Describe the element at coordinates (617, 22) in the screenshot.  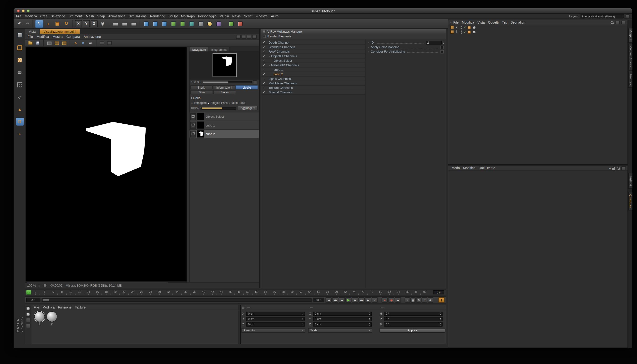
I see `filter-icon` at that location.